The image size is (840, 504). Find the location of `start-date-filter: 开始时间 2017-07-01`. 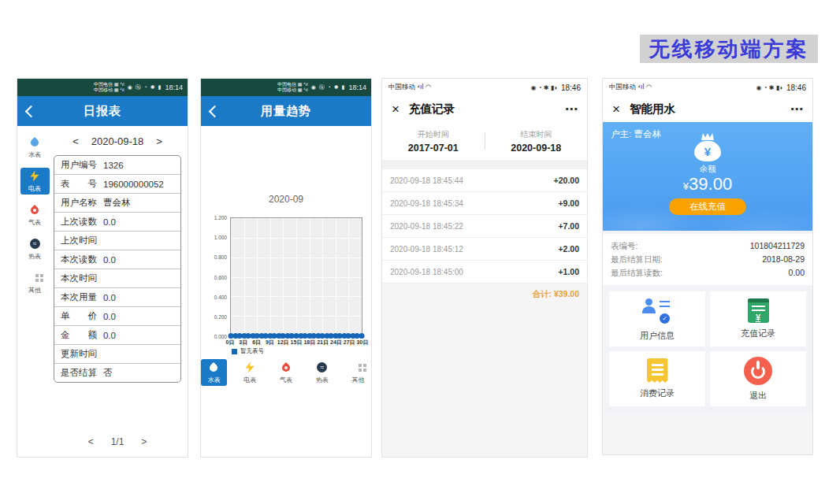

start-date-filter: 开始时间 2017-07-01 is located at coordinates (433, 142).